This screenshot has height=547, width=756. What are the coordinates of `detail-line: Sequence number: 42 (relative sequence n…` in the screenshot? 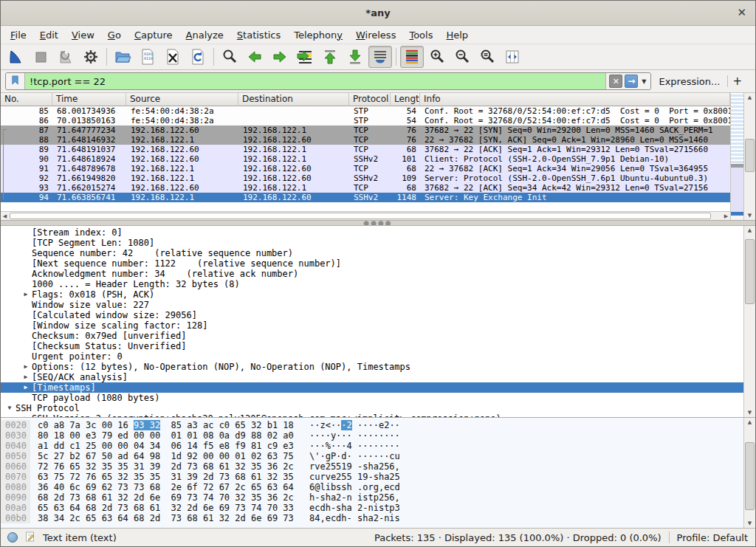 It's located at (372, 253).